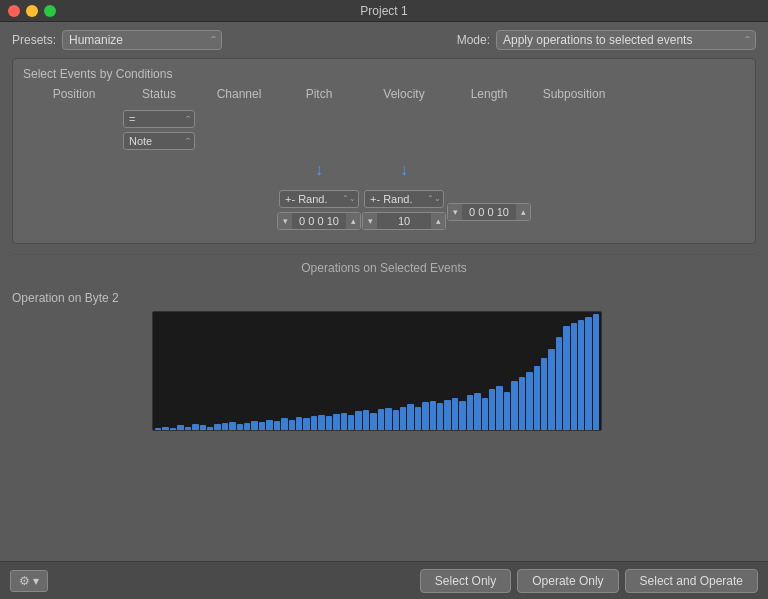 This screenshot has height=599, width=768. I want to click on length-stepper-down: ▾, so click(455, 212).